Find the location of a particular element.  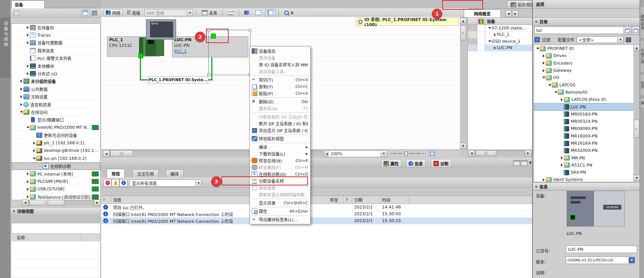

catalog-vscrollbar: ▲ ≡ ▼ is located at coordinates (636, 113).